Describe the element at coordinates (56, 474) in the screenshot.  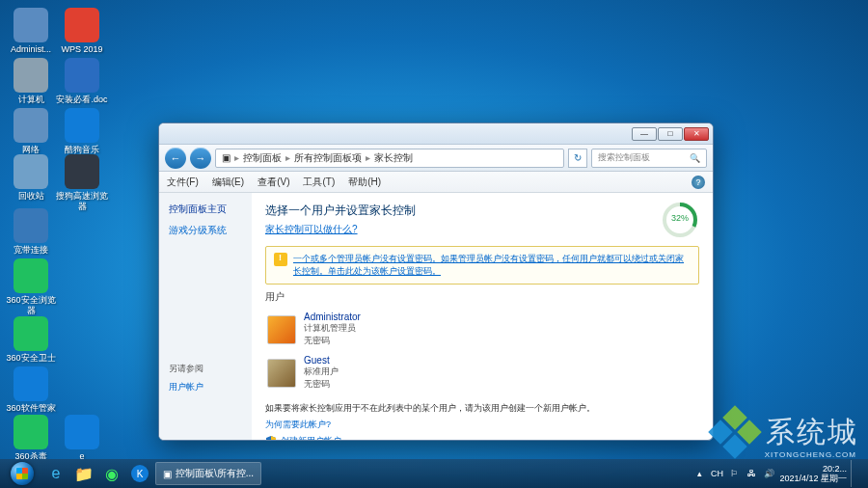
I see `taskbar-ie-icon: e` at that location.